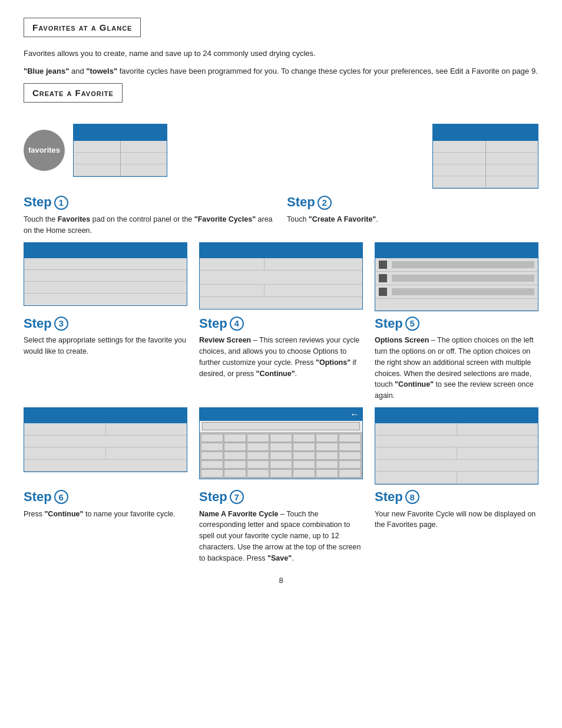 This screenshot has width=562, height=728. I want to click on screen-step3-container, so click(105, 277).